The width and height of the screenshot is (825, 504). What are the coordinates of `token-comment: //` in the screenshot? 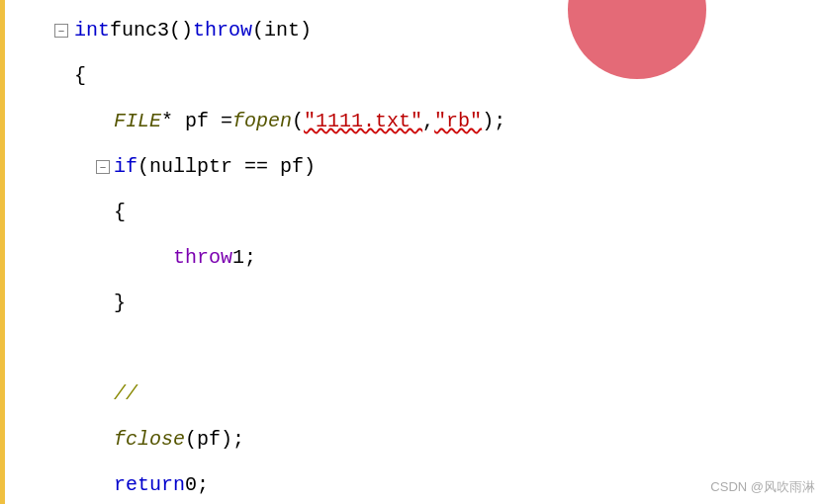 It's located at (126, 394).